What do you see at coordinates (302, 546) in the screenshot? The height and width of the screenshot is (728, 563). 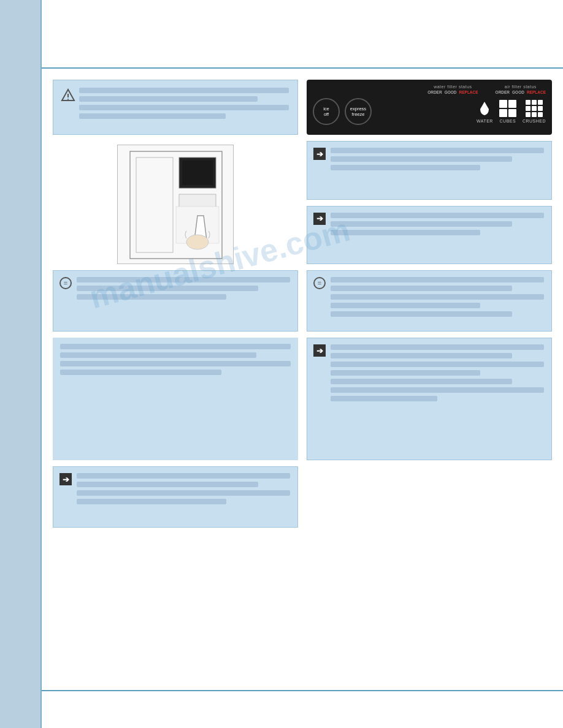 I see `bottom-spacer` at bounding box center [302, 546].